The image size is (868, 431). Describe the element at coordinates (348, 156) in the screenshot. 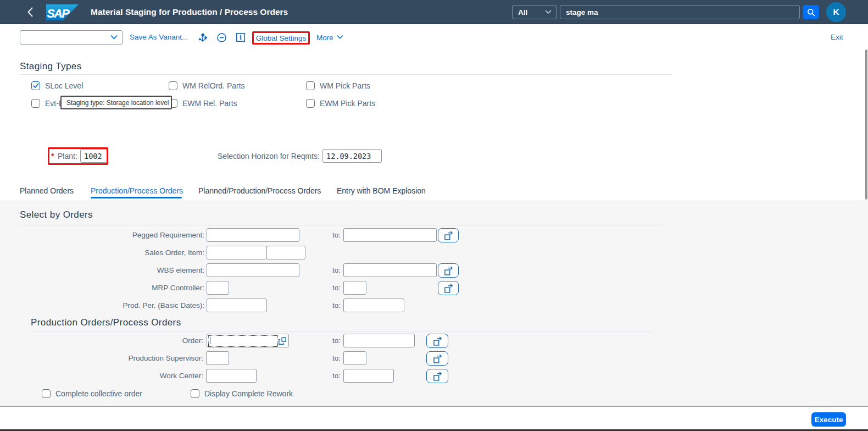

I see `selection-horizon-value: 12.09.2023` at that location.